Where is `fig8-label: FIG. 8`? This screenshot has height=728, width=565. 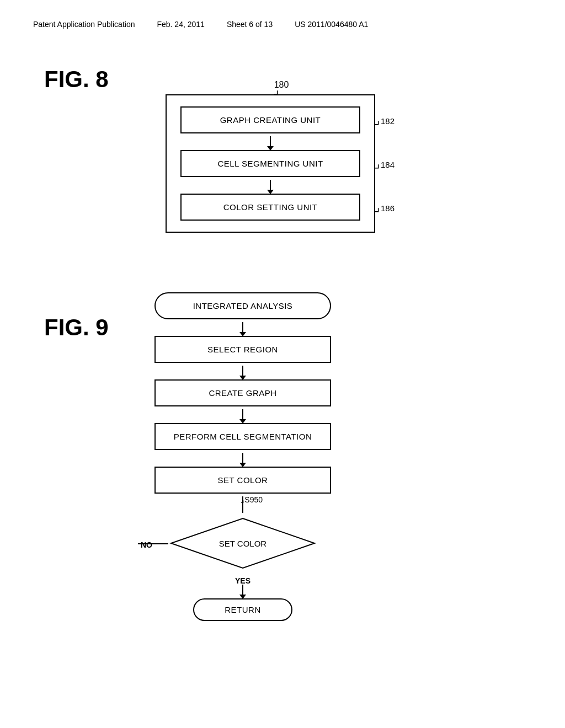 fig8-label: FIG. 8 is located at coordinates (76, 79).